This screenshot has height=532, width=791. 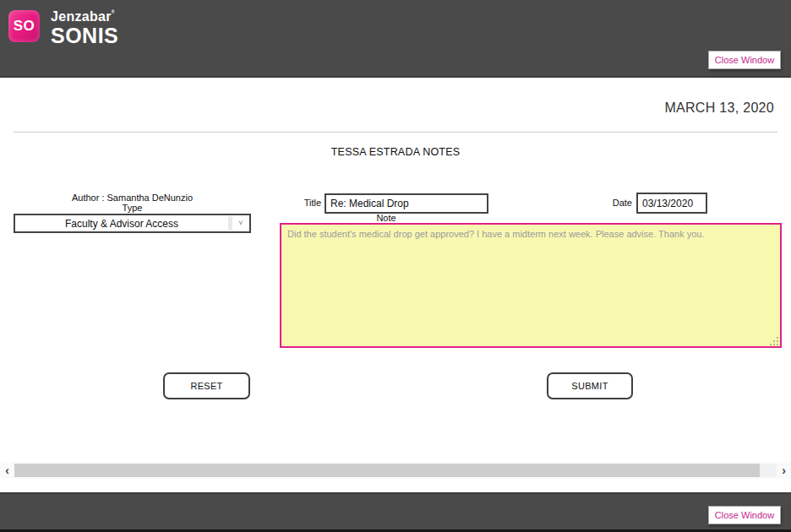 I want to click on type-label: Type, so click(x=132, y=208).